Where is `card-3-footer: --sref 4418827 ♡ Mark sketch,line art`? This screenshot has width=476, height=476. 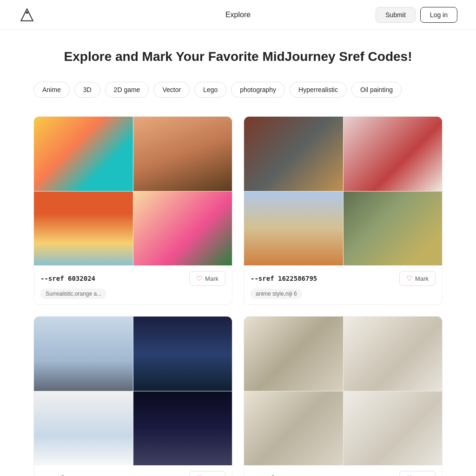 card-3-footer: --sref 4418827 ♡ Mark sketch,line art is located at coordinates (133, 470).